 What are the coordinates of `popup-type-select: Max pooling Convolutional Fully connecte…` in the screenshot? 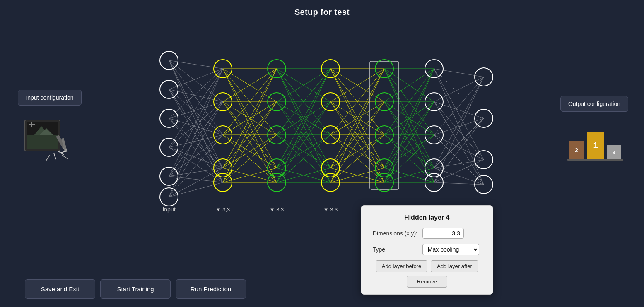 It's located at (451, 249).